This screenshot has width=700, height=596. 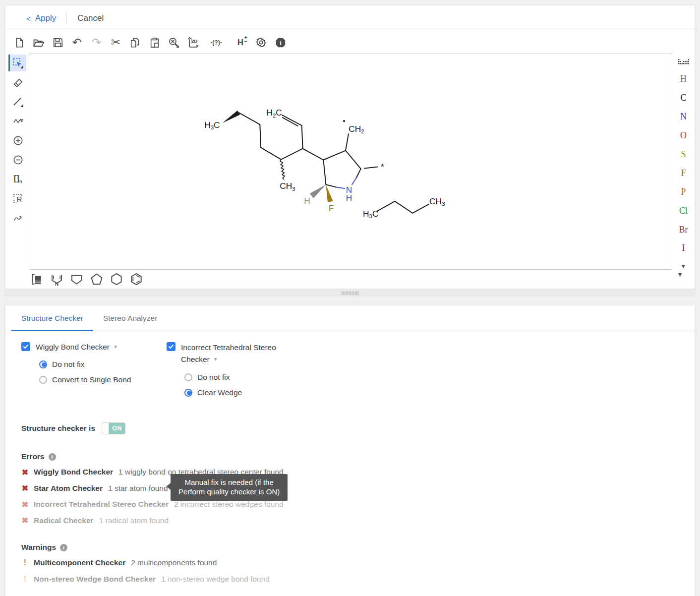 I want to click on apply-label: Apply, so click(x=46, y=18).